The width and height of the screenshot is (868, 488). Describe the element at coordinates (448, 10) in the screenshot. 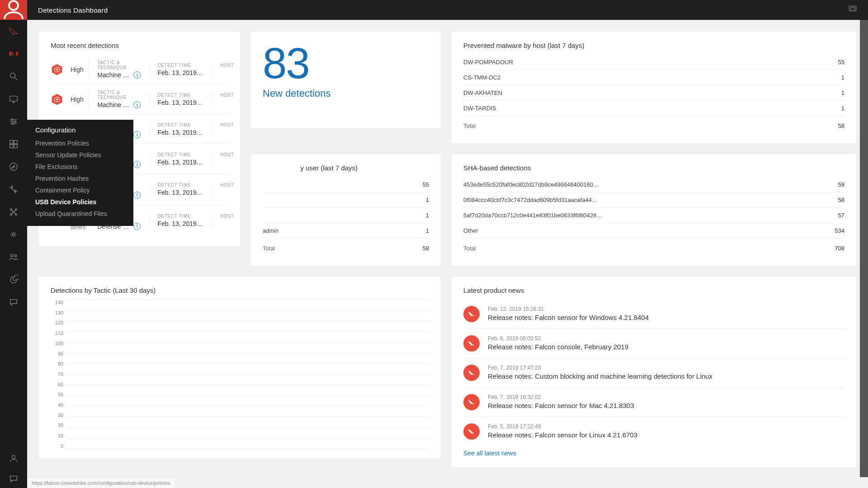

I see `topbar: Detections Dashboard` at that location.